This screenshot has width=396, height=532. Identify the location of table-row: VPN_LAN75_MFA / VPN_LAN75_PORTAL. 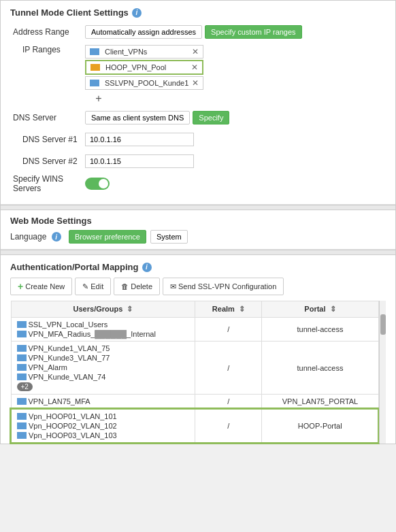
(195, 402).